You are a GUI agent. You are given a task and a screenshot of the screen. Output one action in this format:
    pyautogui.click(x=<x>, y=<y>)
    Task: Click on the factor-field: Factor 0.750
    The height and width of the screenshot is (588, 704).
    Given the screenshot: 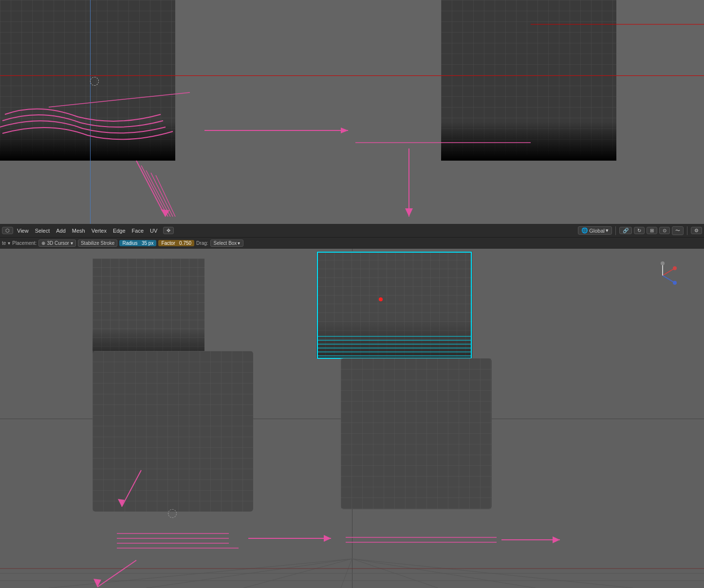 What is the action you would take?
    pyautogui.click(x=176, y=243)
    